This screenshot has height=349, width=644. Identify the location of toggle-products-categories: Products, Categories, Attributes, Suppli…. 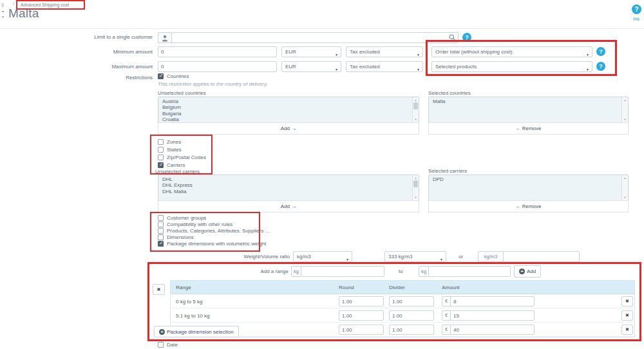
(214, 231).